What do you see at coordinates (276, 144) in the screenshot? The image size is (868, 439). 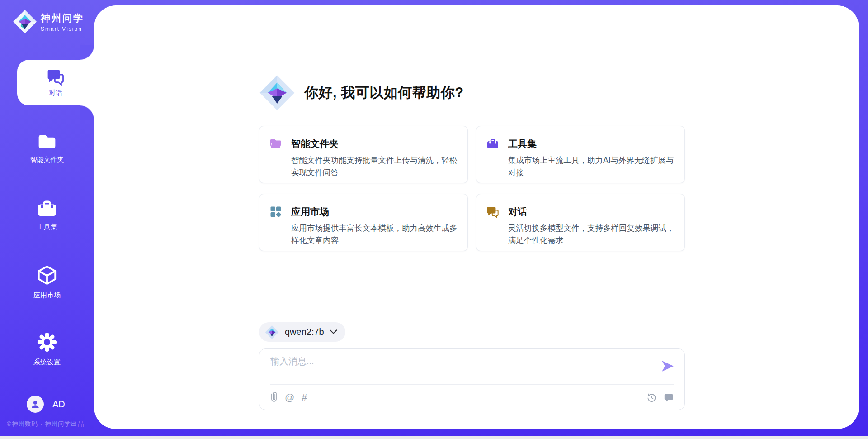 I see `folder-open-icon` at bounding box center [276, 144].